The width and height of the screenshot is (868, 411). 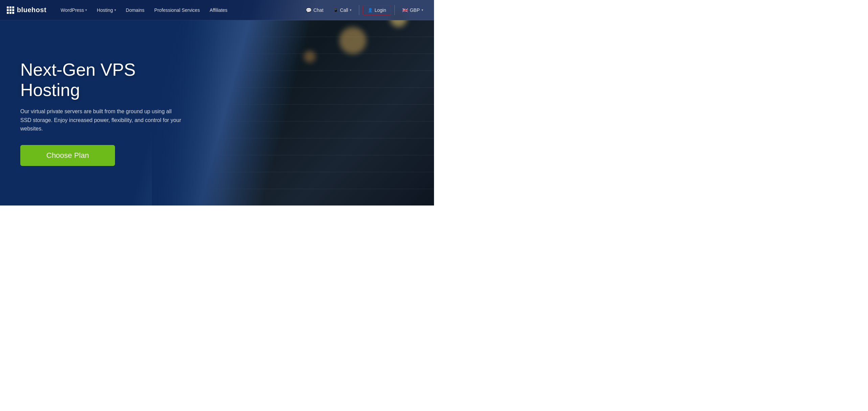 I want to click on nav-wordpress-arrow: ▾, so click(x=86, y=10).